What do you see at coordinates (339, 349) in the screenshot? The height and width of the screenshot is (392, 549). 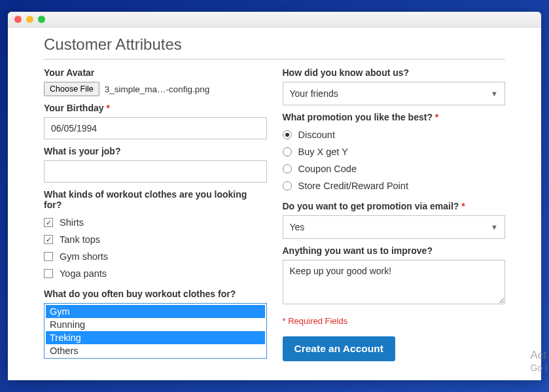 I see `create-account-button: Create an Account` at bounding box center [339, 349].